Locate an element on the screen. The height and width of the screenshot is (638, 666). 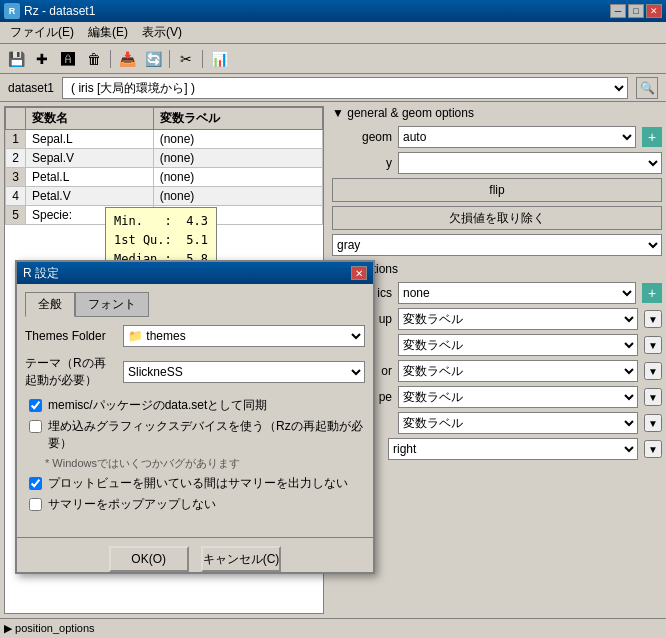
checkbox-label-cb2: 埋め込みグラフィックスデバイスを使う（Rzの再起動が必要） is located at coordinates (206, 435).